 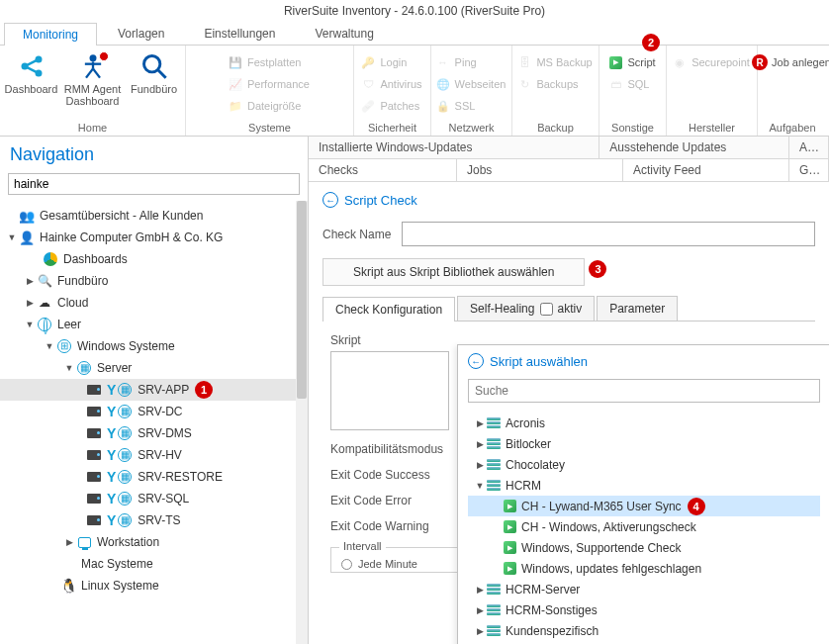 What do you see at coordinates (644, 548) in the screenshot?
I see `picker-item-supportende: Windows, Supportende Check` at bounding box center [644, 548].